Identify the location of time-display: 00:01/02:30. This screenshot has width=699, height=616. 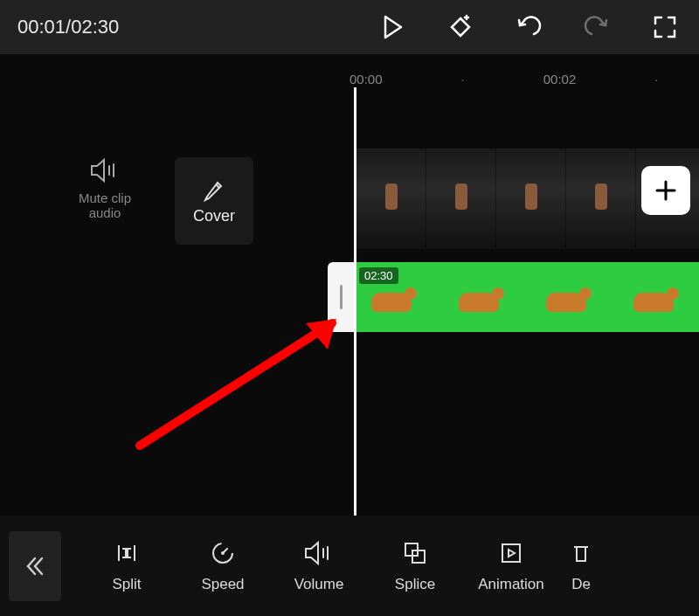
(197, 27).